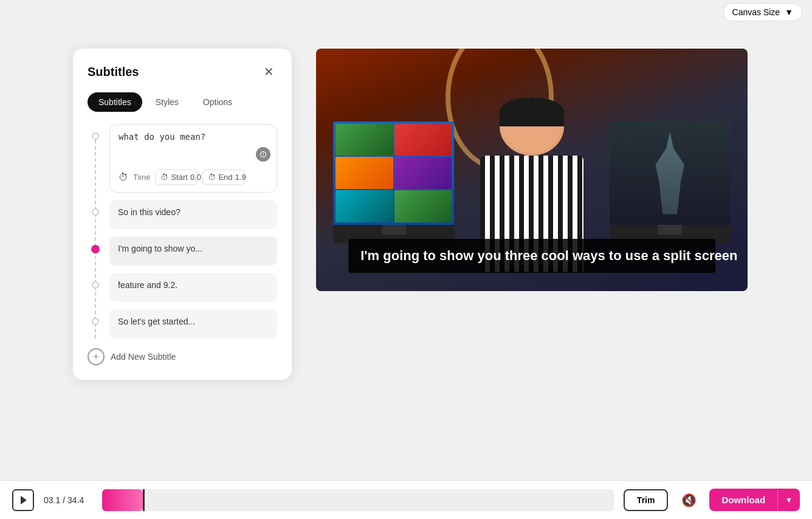 This screenshot has height=519, width=812. I want to click on subtitle-box-5: So let's get started..., so click(193, 324).